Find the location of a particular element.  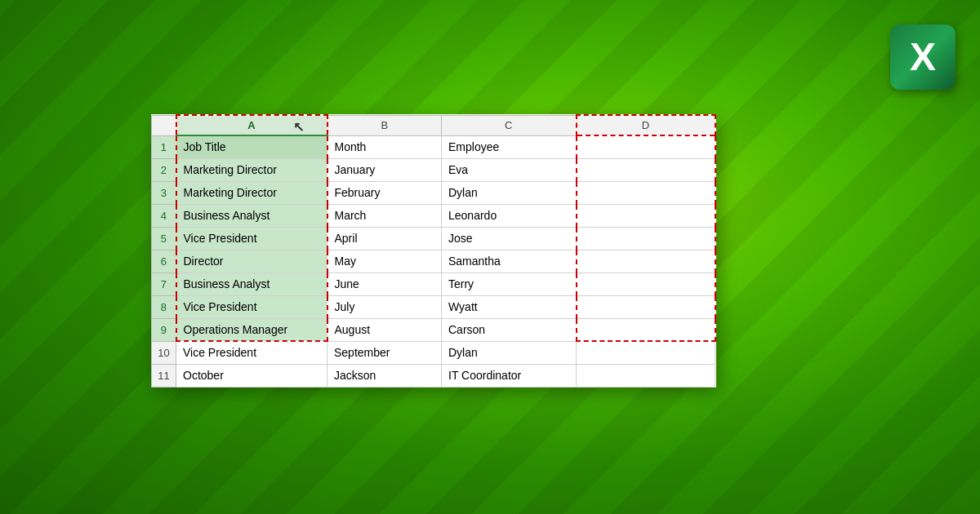

row-number: 3 is located at coordinates (164, 193).